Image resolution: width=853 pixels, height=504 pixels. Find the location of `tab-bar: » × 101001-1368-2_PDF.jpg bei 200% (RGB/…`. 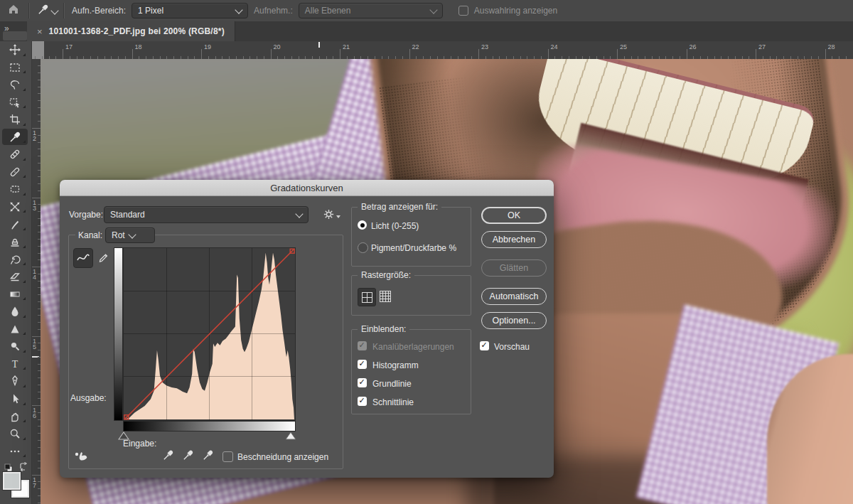

tab-bar: » × 101001-1368-2_PDF.jpg bei 200% (RGB/… is located at coordinates (426, 31).